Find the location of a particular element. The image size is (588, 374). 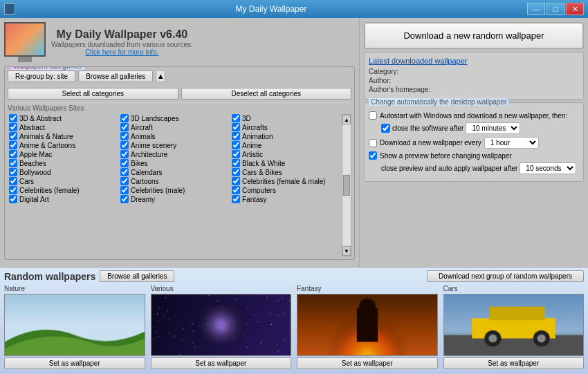

change-section: Change automatically the desktop wallpap… is located at coordinates (474, 142).